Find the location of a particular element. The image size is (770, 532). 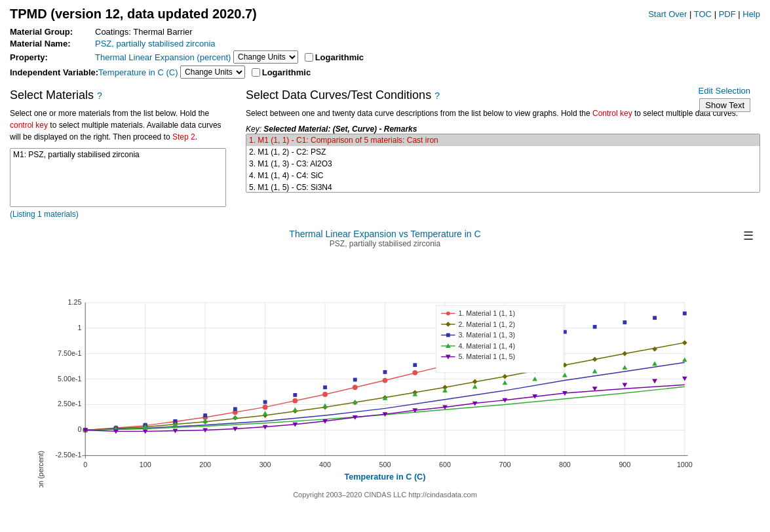

svg-text: 900 is located at coordinates (625, 465).